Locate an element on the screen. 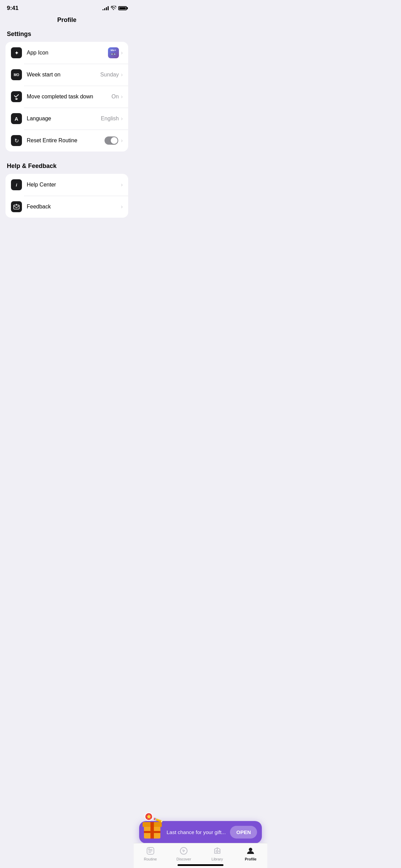  help-center-icon: i is located at coordinates (16, 185).